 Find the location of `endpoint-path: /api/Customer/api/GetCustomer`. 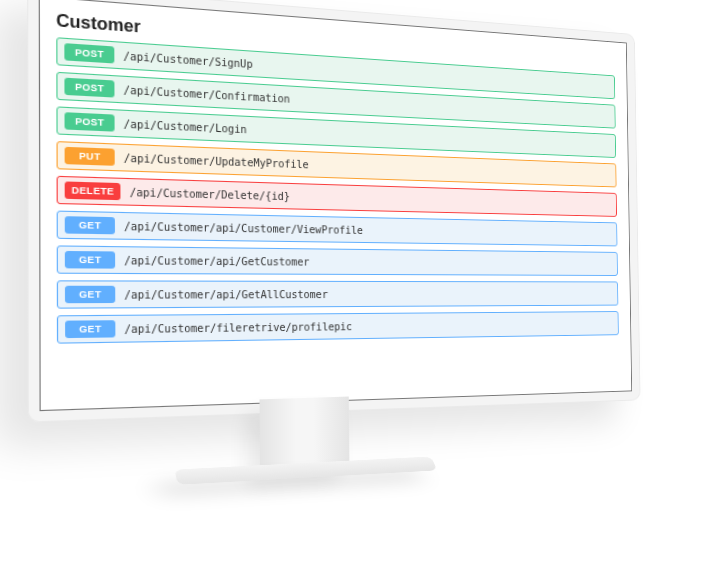

endpoint-path: /api/Customer/api/GetCustomer is located at coordinates (216, 260).